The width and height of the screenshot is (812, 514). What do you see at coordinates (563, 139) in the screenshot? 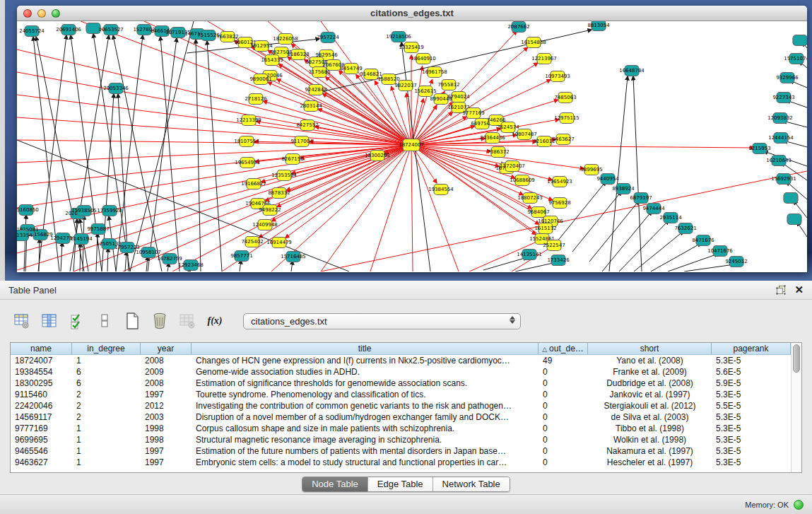
I see `graph-node-label: 9463627` at bounding box center [563, 139].